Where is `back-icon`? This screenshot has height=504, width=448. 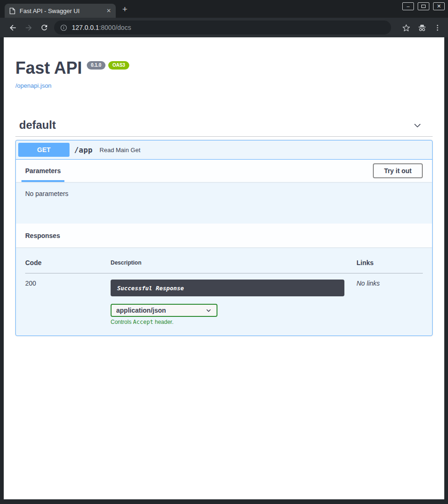 back-icon is located at coordinates (13, 28).